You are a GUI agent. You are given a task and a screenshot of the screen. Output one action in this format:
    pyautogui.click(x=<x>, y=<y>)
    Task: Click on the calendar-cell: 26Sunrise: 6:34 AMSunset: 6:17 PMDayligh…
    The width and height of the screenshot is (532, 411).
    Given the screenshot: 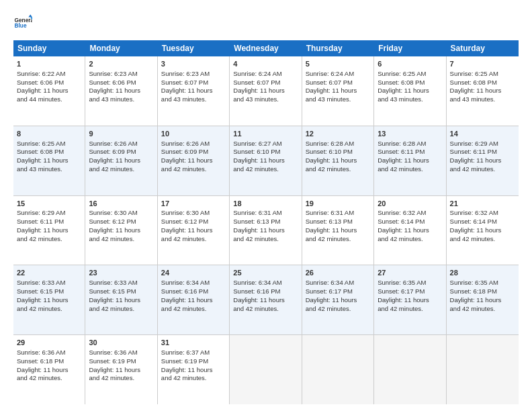 What is the action you would take?
    pyautogui.click(x=339, y=300)
    